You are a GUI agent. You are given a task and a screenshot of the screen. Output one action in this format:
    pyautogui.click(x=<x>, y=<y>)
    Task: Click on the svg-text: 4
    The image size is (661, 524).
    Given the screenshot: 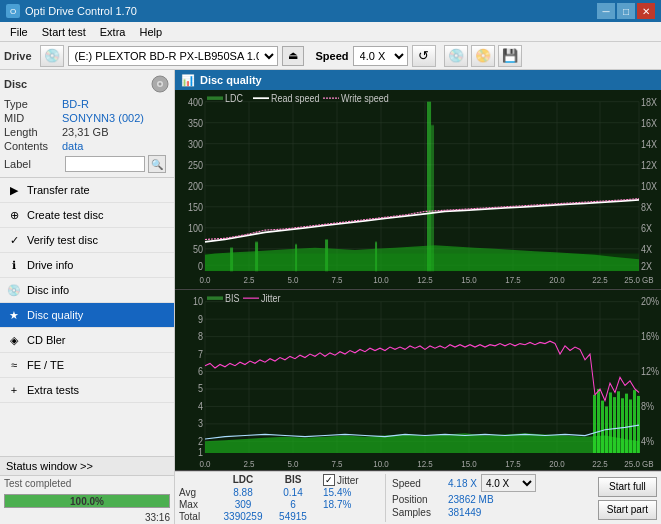 What is the action you would take?
    pyautogui.click(x=201, y=406)
    